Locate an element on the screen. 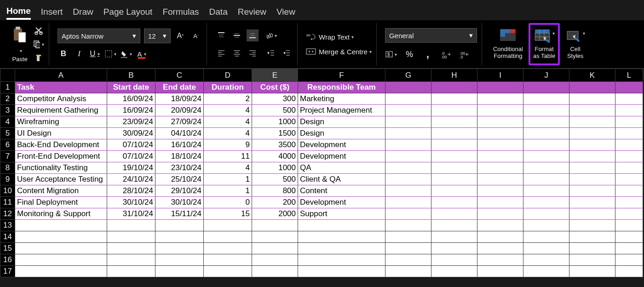  decrease-indent-button is located at coordinates (271, 53).